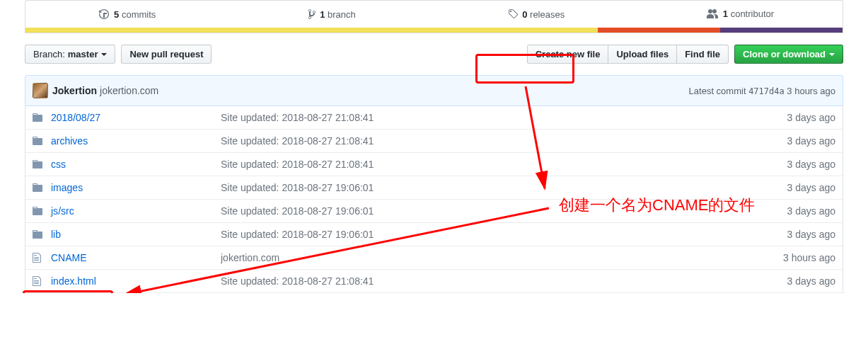 Image resolution: width=868 pixels, height=354 pixels. I want to click on stats-branches: 1 branch, so click(332, 14).